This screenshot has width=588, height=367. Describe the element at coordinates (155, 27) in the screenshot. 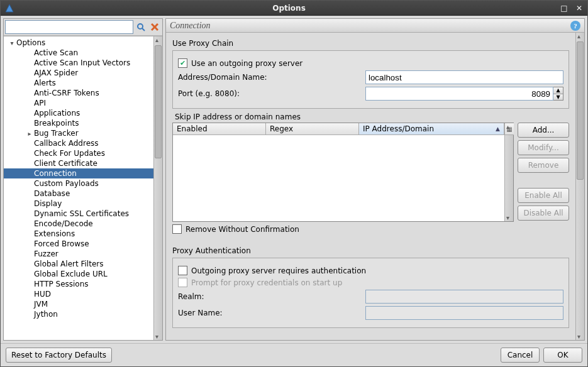

I see `clear-search-icon` at that location.